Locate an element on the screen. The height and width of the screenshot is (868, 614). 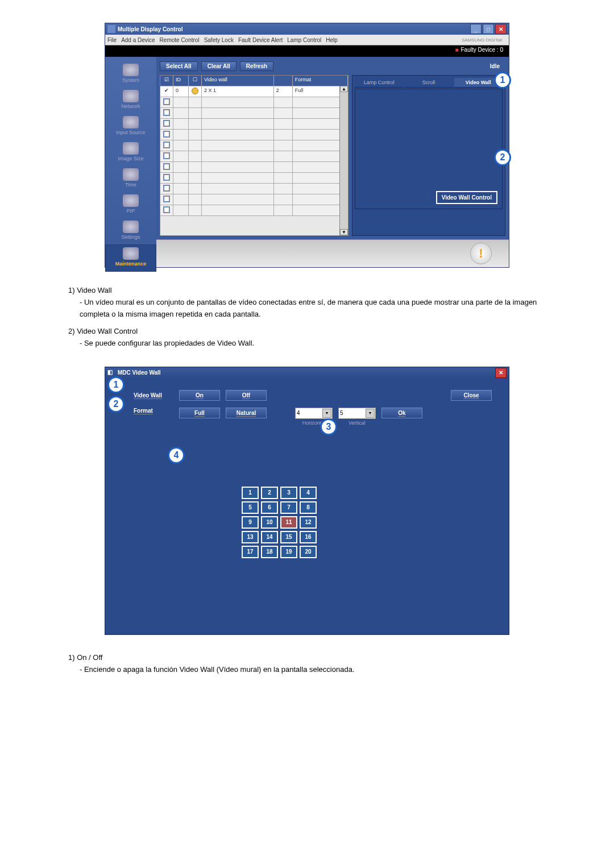
wall-cell-20: 20 is located at coordinates (308, 552).